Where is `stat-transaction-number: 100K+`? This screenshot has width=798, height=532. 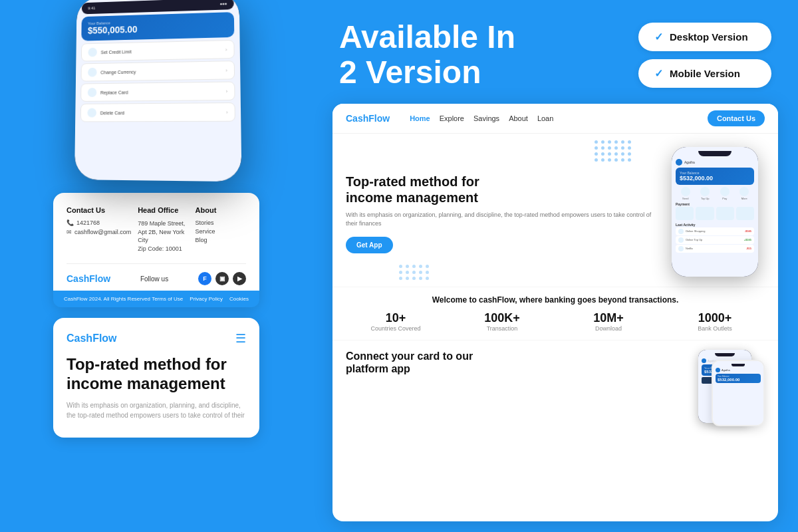 stat-transaction-number: 100K+ is located at coordinates (502, 318).